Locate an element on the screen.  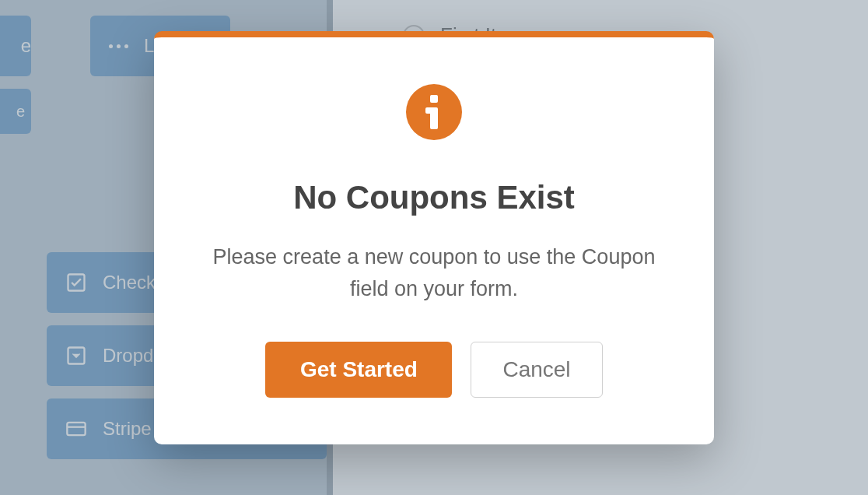
cancel-button: Cancel is located at coordinates (537, 370).